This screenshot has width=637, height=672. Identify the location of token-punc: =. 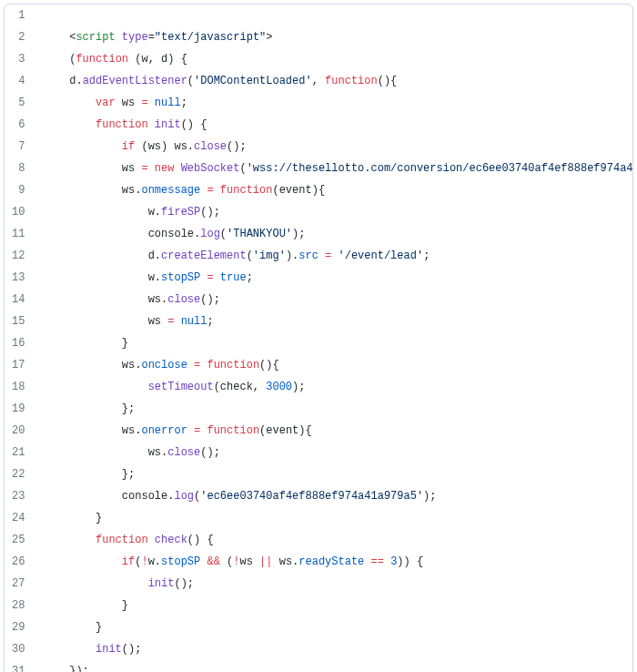
(151, 37).